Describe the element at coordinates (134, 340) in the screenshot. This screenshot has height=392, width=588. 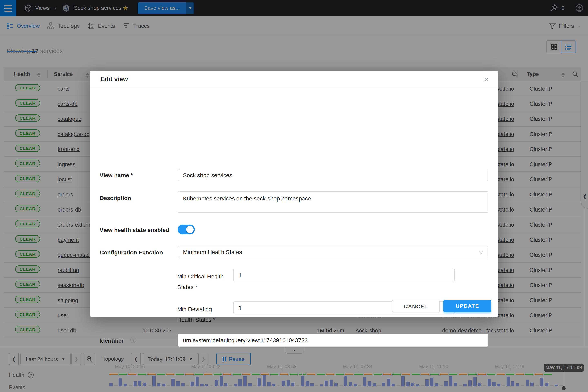
I see `identifier-help-icon: ?` at that location.